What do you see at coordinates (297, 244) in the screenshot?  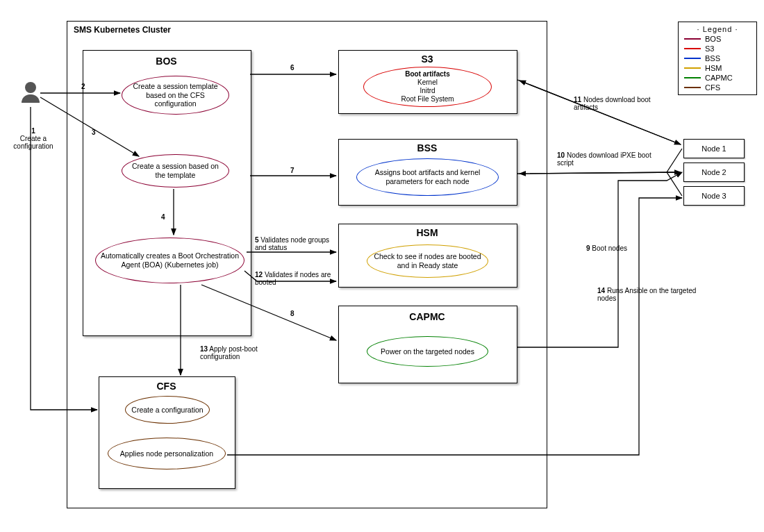 I see `step-5-label: 5 Validates node groups and status` at bounding box center [297, 244].